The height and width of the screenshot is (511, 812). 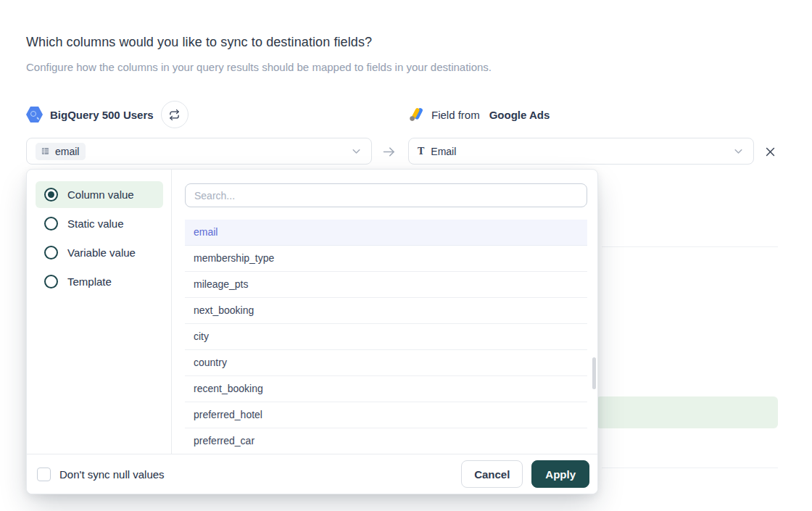 I want to click on scrollbar-thumb, so click(x=594, y=373).